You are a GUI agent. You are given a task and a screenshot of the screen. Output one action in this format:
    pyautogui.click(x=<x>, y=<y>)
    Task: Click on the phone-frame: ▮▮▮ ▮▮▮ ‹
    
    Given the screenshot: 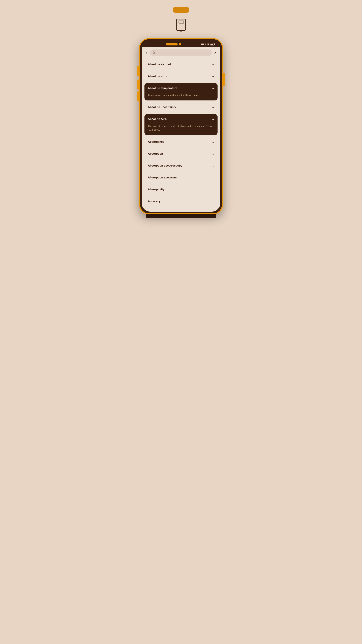 What is the action you would take?
    pyautogui.click(x=181, y=126)
    